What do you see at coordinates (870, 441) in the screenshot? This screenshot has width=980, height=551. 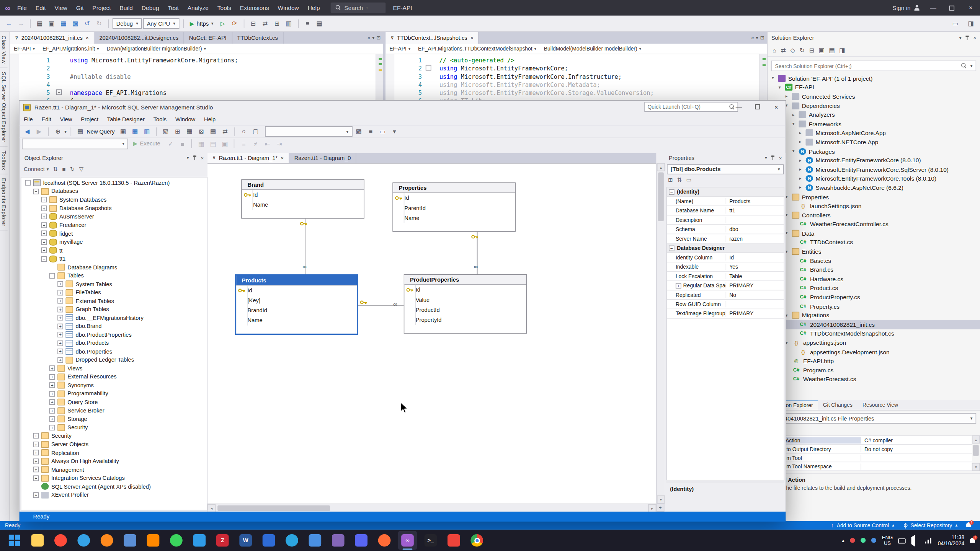 I see `property-row-build-action: Build ActionC# compiler` at bounding box center [870, 441].